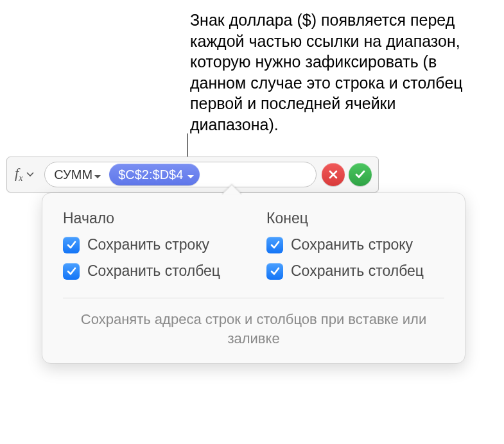 The width and height of the screenshot is (504, 444). Describe the element at coordinates (180, 175) in the screenshot. I see `formula-input: СУММ $C$2:$D$4` at that location.